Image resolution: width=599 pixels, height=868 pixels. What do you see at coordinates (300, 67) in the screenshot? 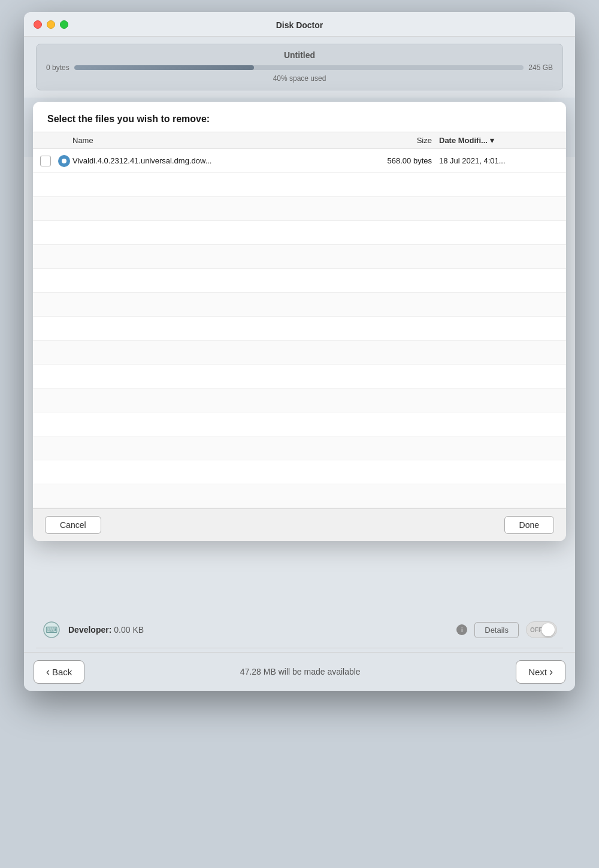
I see `disk-bar-section: Untitled 0 bytes 245 GB 40% space used` at bounding box center [300, 67].